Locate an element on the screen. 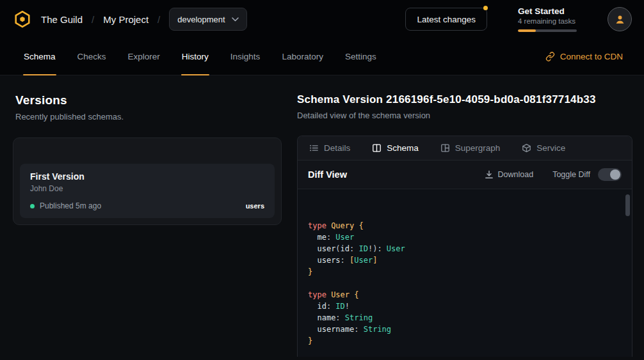 The image size is (644, 360). code-line: type Query { is located at coordinates (465, 226).